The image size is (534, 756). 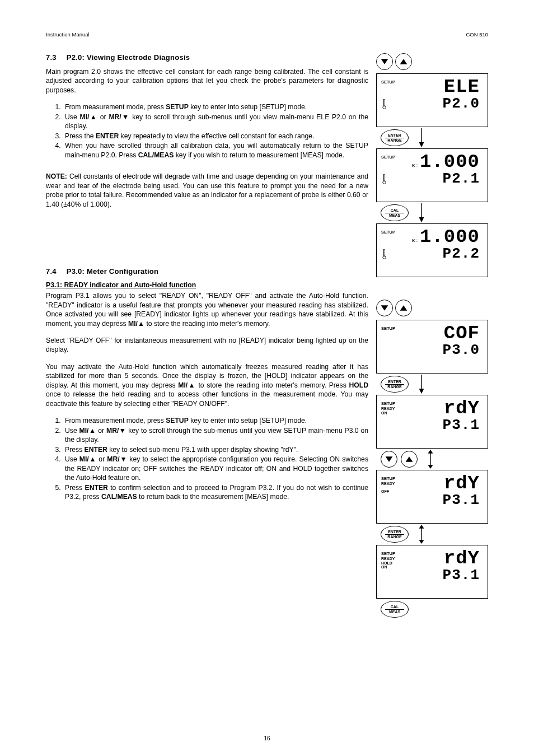 What do you see at coordinates (267, 738) in the screenshot?
I see `page-number: 16` at bounding box center [267, 738].